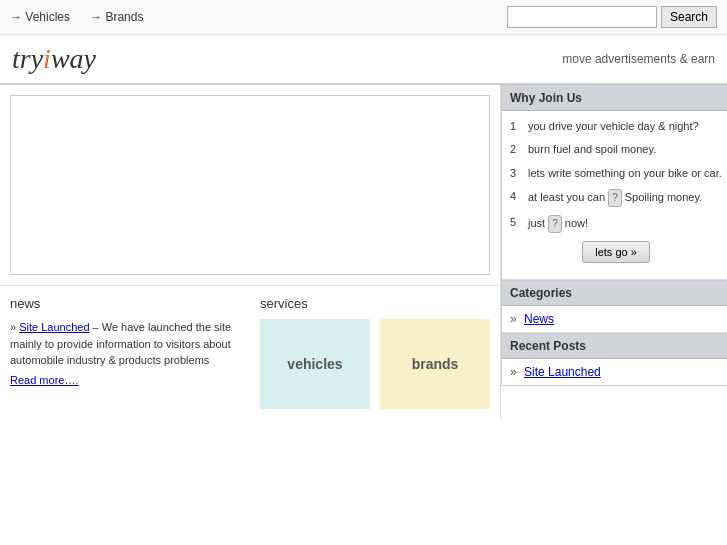  Describe the element at coordinates (638, 59) in the screenshot. I see `tagline: move advertisements & earn` at that location.